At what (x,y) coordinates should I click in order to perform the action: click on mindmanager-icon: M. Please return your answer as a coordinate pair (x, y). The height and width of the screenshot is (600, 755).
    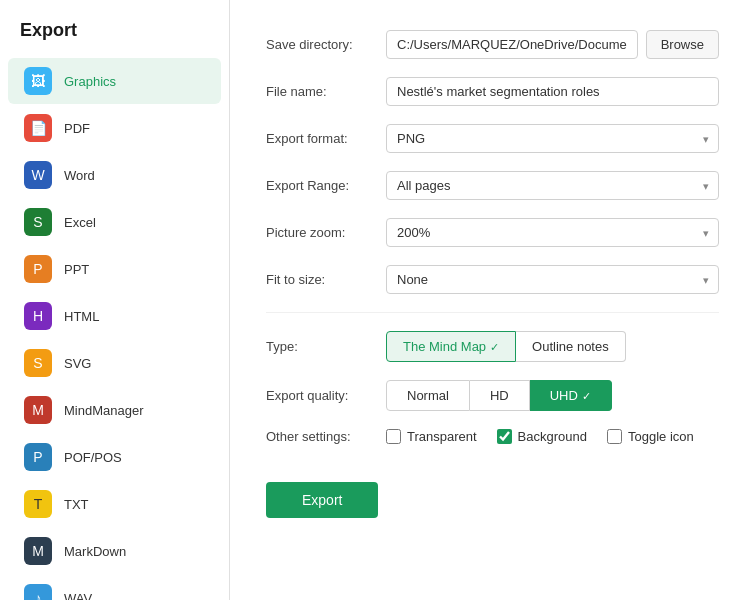
    Looking at the image, I should click on (38, 410).